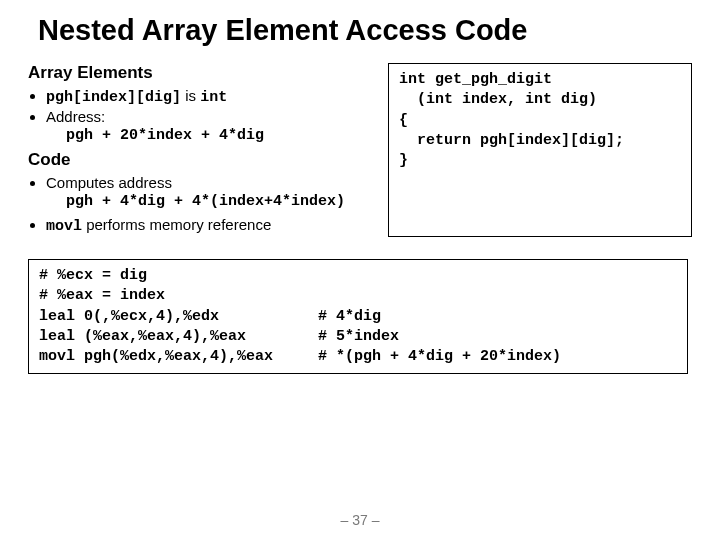 Image resolution: width=720 pixels, height=540 pixels. I want to click on code-list-2: movl performs memory reference, so click(211, 226).